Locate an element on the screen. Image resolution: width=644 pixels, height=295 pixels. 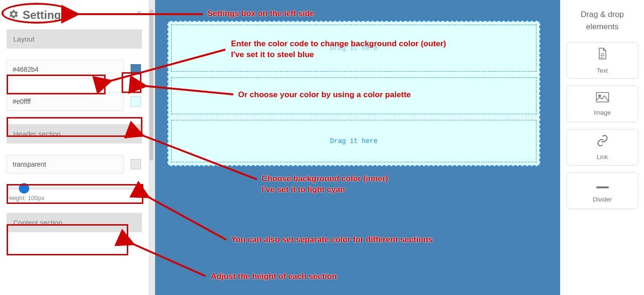
elements-panel: Drag & drop elements Text Image Link is located at coordinates (602, 147).